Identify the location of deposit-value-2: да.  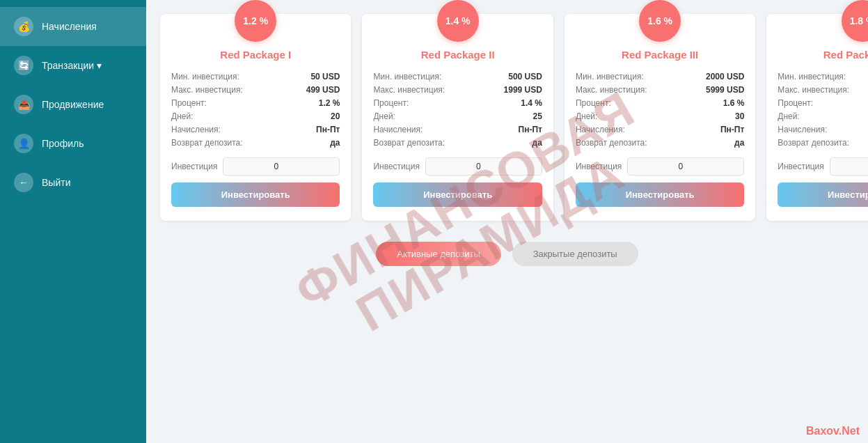
(537, 143).